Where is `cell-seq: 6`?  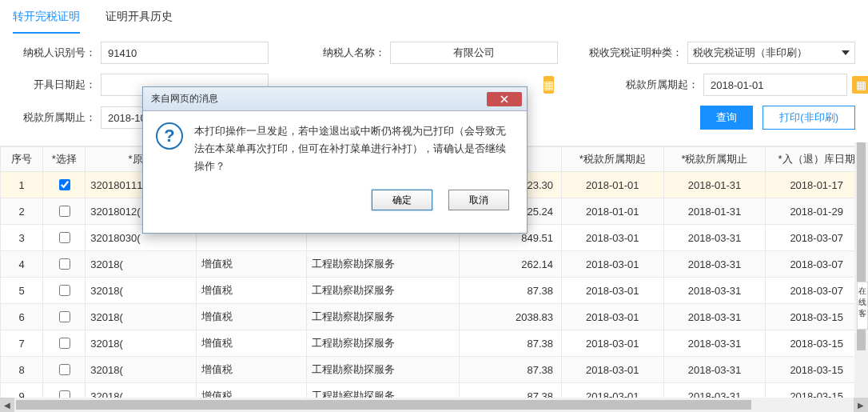 cell-seq: 6 is located at coordinates (22, 317).